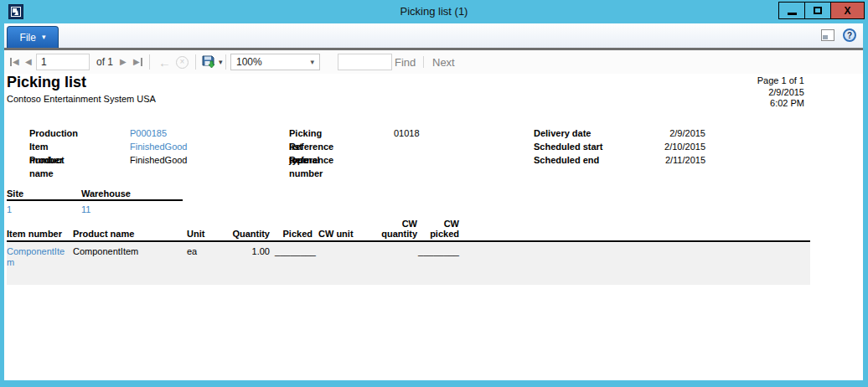 The height and width of the screenshot is (387, 868). Describe the element at coordinates (434, 12) in the screenshot. I see `window-title: Picking list (1)` at that location.